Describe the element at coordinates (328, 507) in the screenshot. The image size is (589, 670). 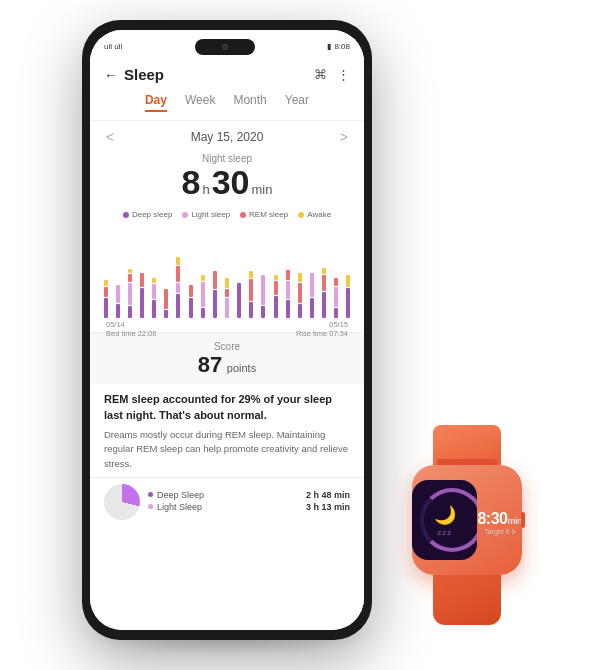
I see `light-sleep-breakdown-value: 3 h 13 min` at that location.